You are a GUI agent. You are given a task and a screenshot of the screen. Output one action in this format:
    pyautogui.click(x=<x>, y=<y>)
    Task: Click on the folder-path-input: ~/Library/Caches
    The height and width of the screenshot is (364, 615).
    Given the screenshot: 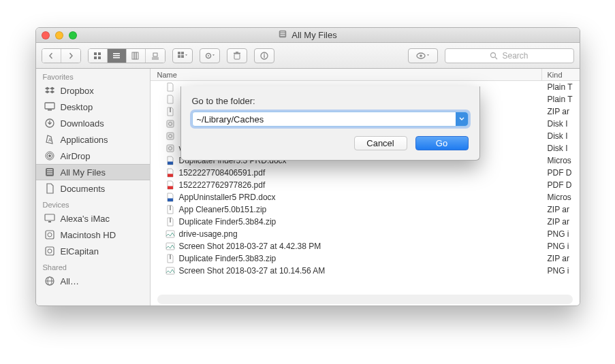 What is the action you would take?
    pyautogui.click(x=330, y=119)
    